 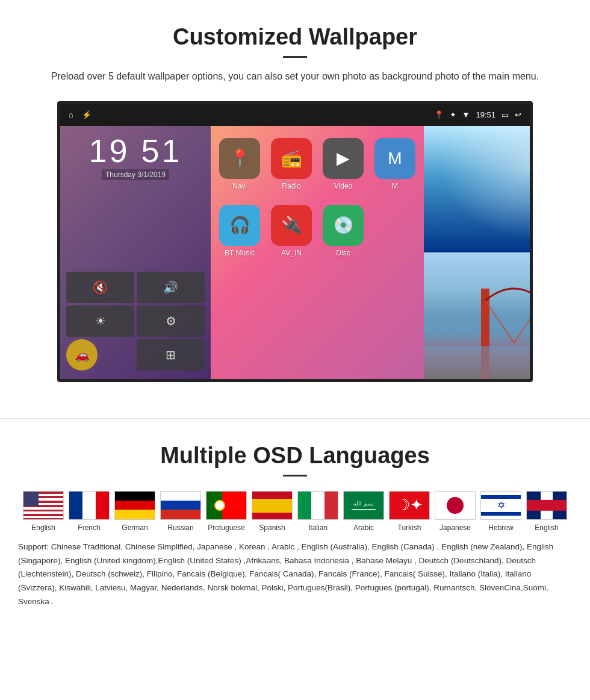 What do you see at coordinates (43, 528) in the screenshot?
I see `flag-label-english: English` at bounding box center [43, 528].